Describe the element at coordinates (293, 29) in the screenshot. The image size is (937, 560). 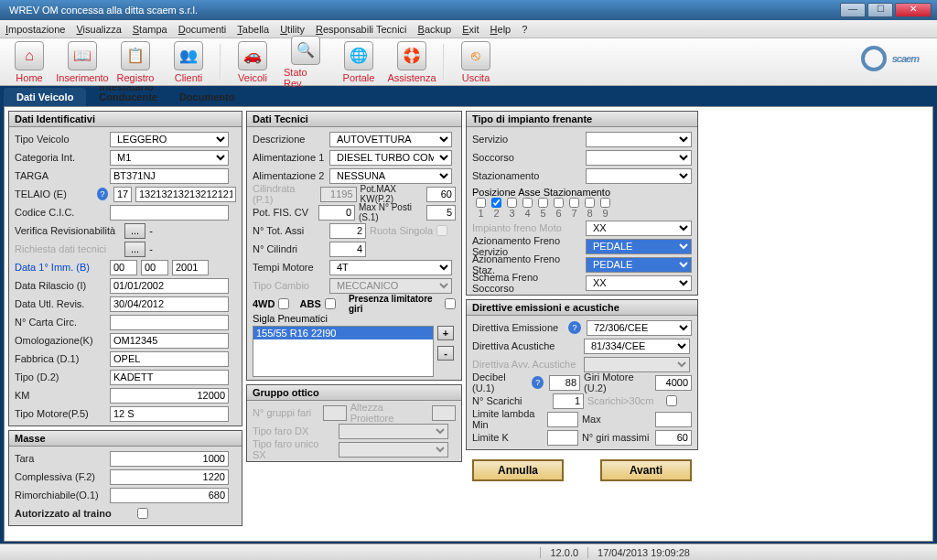
I see `menu-utility: Utility` at that location.